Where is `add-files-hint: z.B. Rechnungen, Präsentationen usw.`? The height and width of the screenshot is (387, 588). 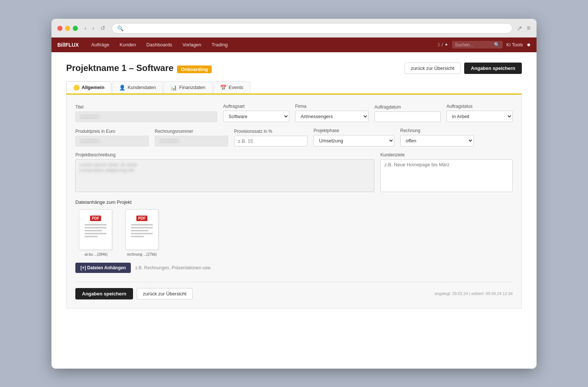
add-files-hint: z.B. Rechnungen, Präsentationen usw. is located at coordinates (173, 268).